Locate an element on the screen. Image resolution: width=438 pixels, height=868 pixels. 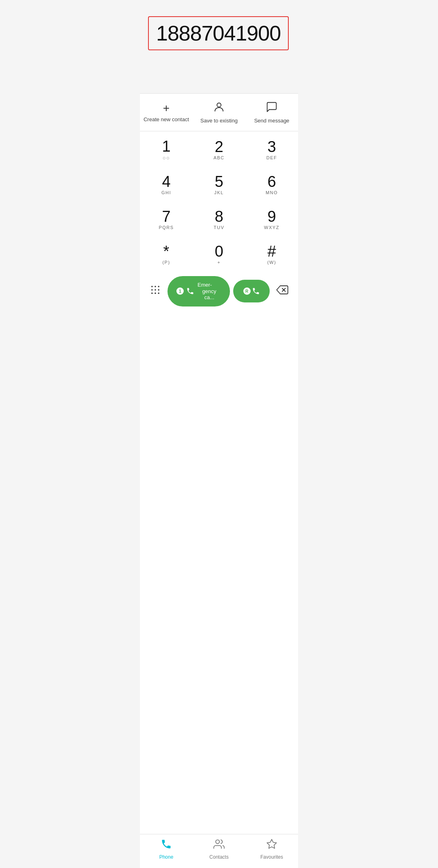
badge-r: R is located at coordinates (247, 291).